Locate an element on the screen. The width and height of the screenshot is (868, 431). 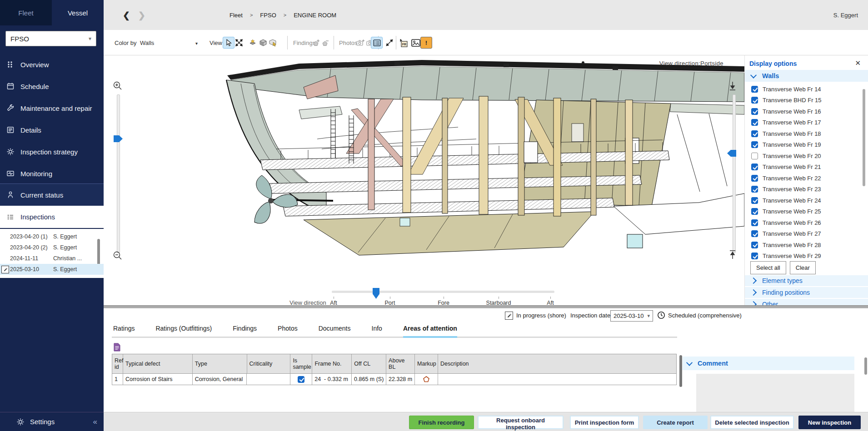
finish-recording-button: Finish recording is located at coordinates (442, 422).